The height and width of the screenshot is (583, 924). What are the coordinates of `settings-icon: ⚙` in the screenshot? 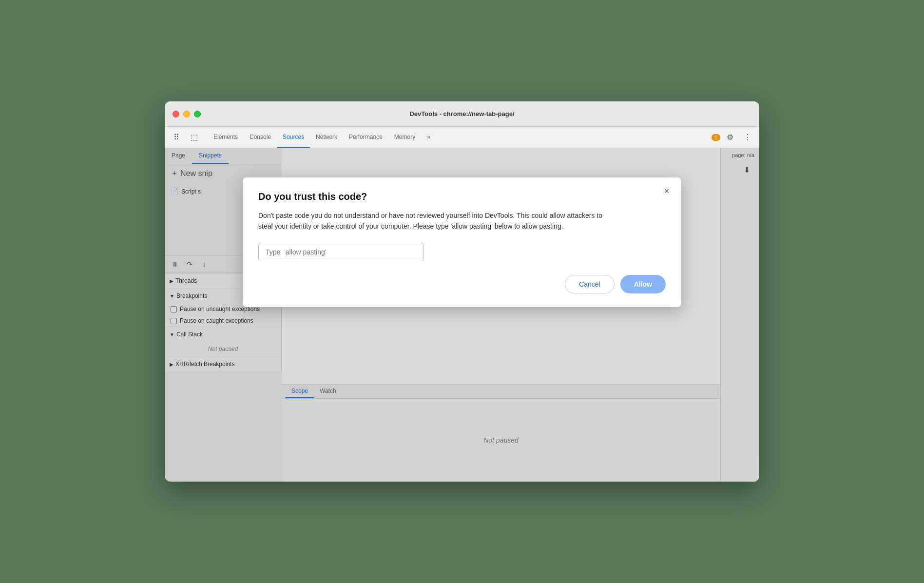 It's located at (730, 137).